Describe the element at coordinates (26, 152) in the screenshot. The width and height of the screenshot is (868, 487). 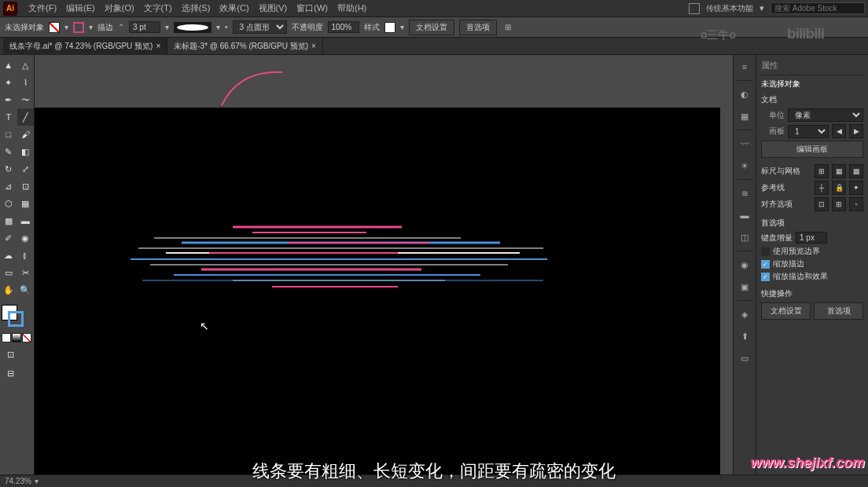
I see `eraser-tool: ◧` at that location.